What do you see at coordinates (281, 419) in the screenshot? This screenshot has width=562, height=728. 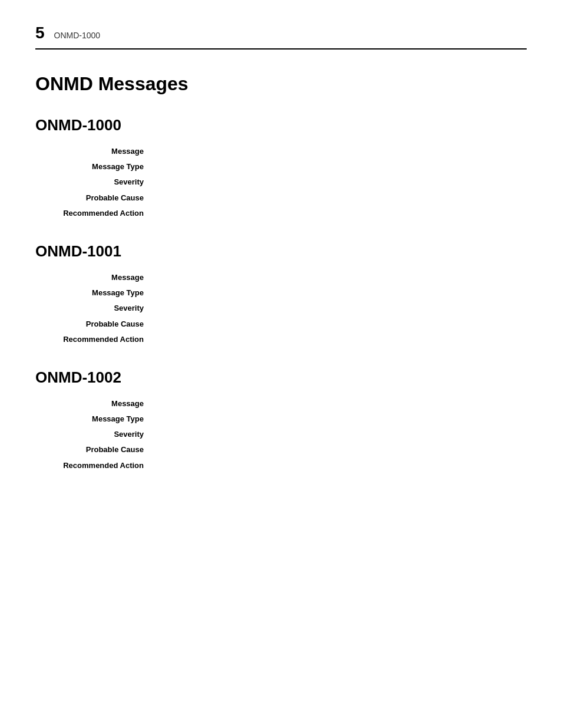 I see `field-row-onmd-1002-message-type: Message Type` at bounding box center [281, 419].